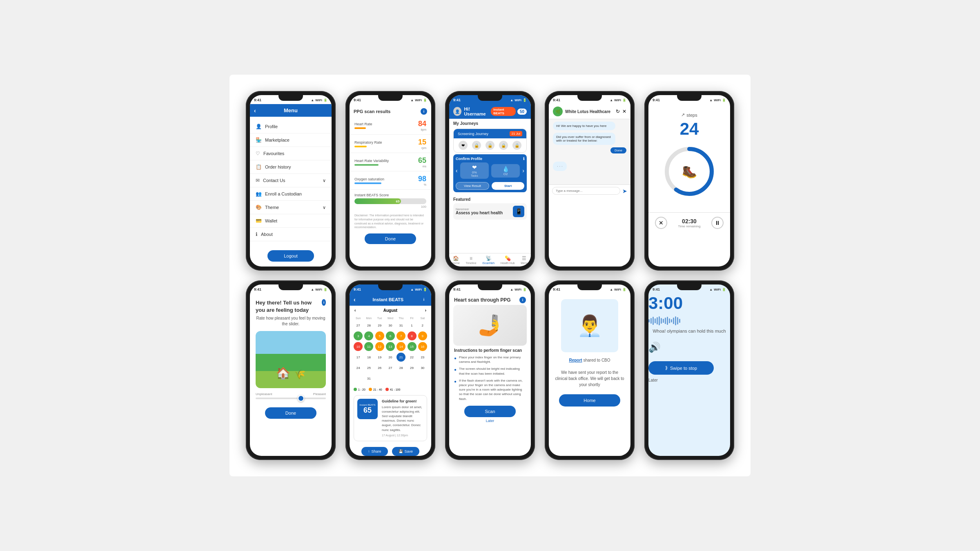 The width and height of the screenshot is (980, 551). What do you see at coordinates (457, 171) in the screenshot?
I see `carousel-prev: ‹` at bounding box center [457, 171].